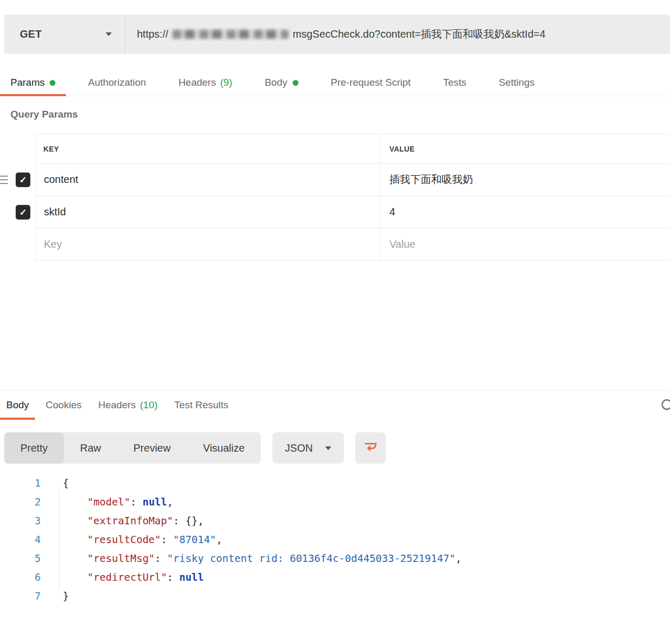 This screenshot has width=670, height=644. What do you see at coordinates (336, 34) in the screenshot?
I see `url-input: https://msgSecCheck.do?content=插我下面和吸我奶&…` at bounding box center [336, 34].